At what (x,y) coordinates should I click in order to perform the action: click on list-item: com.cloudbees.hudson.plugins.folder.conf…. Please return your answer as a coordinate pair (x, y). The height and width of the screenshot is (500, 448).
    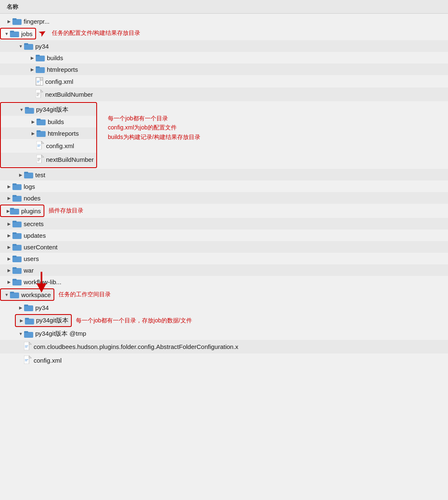
    Looking at the image, I should click on (224, 347).